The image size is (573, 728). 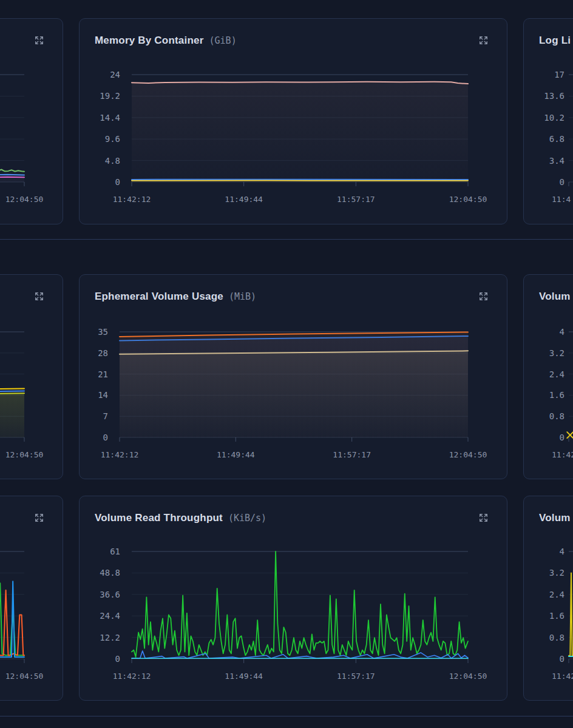 I want to click on svg-text: 13.6, so click(x=554, y=96).